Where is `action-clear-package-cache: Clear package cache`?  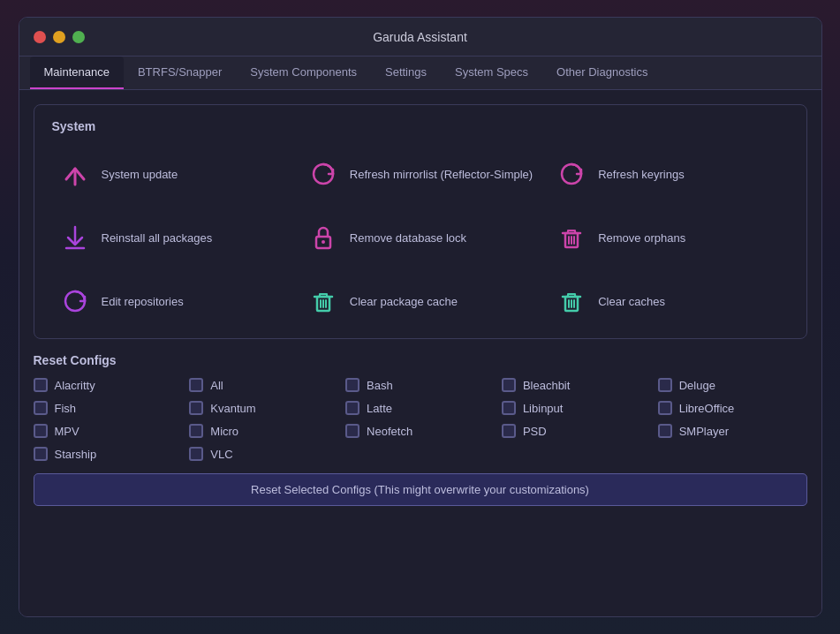 action-clear-package-cache: Clear package cache is located at coordinates (420, 301).